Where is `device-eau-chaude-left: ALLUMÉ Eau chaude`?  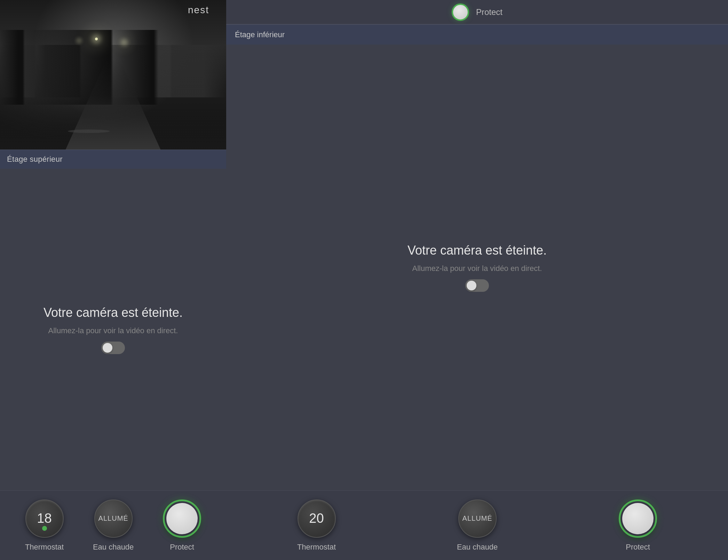 device-eau-chaude-left: ALLUMÉ Eau chaude is located at coordinates (113, 526).